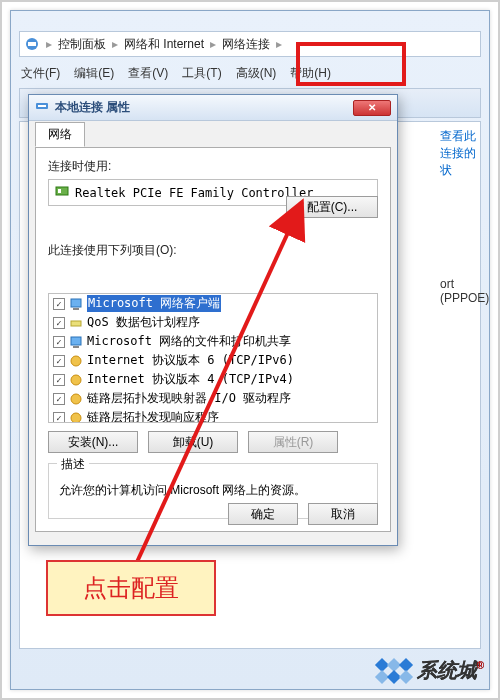  I want to click on items-label: 此连接使用下列项目(O):, so click(213, 250).